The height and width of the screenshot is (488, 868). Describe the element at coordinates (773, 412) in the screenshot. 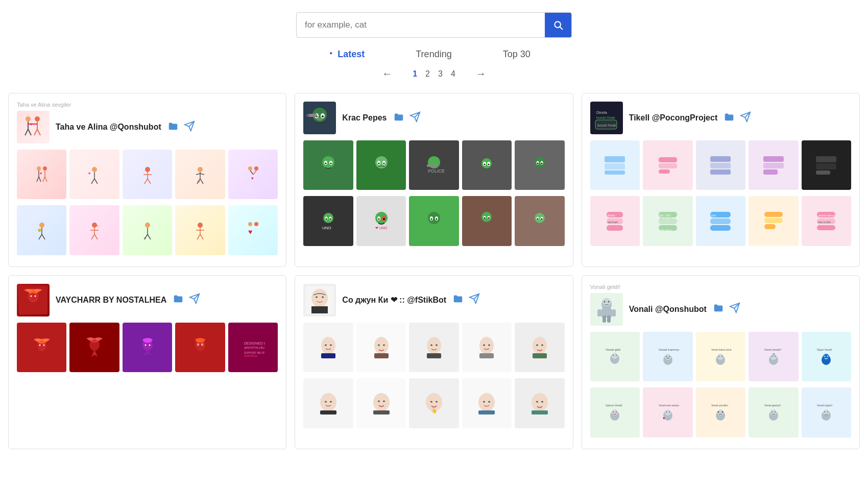

I see `sticker-cell: Vonali geziyor!` at that location.